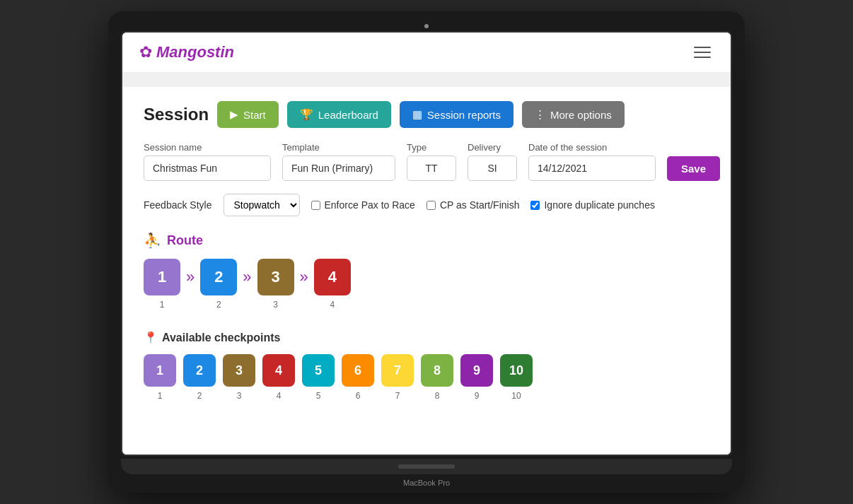 This screenshot has width=853, height=504. What do you see at coordinates (207, 147) in the screenshot?
I see `session-name-label: Session name` at bounding box center [207, 147].